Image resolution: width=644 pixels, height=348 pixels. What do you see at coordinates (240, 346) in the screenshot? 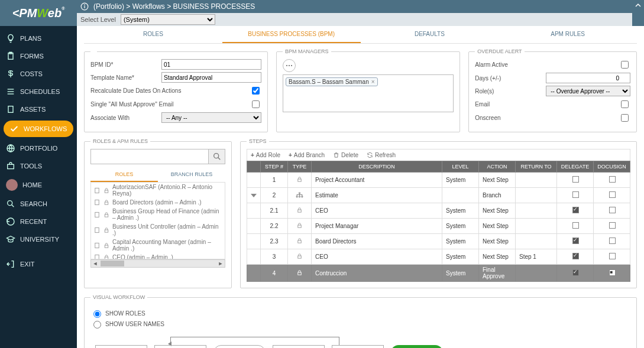
I see `node-estimate: ESTIMATE` at bounding box center [240, 346].